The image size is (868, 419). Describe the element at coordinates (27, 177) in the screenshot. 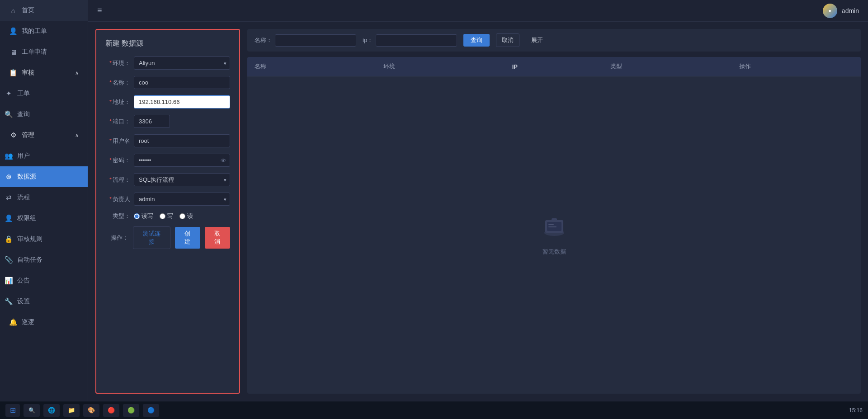

I see `sidebar-item-label: 数据源` at that location.